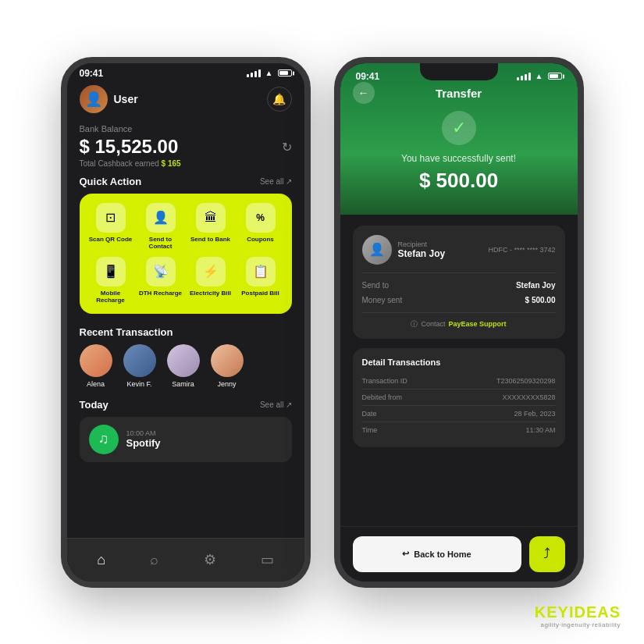 Image resolution: width=644 pixels, height=644 pixels. Describe the element at coordinates (227, 366) in the screenshot. I see `tx-person-jenny: Jenny` at that location.